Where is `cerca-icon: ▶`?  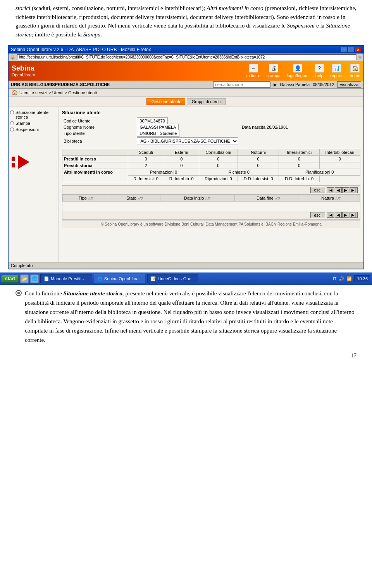 cerca-icon: ▶ is located at coordinates (275, 84).